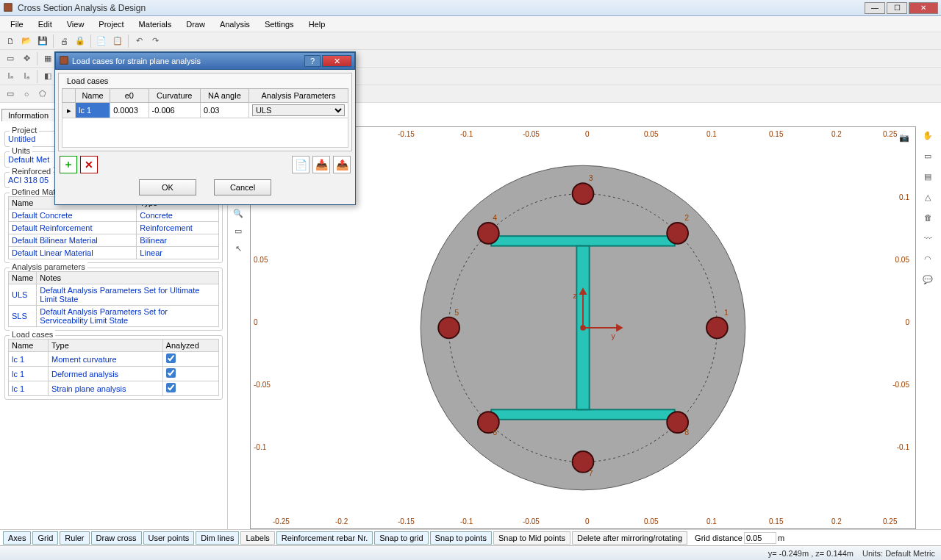 The width and height of the screenshot is (941, 560). Describe the element at coordinates (928, 279) in the screenshot. I see `comment-icon: 💬` at that location.